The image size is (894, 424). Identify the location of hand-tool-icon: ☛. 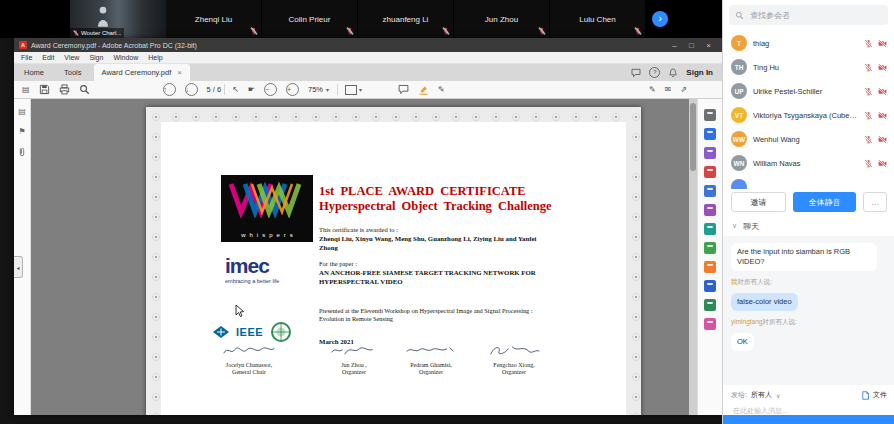
(252, 90).